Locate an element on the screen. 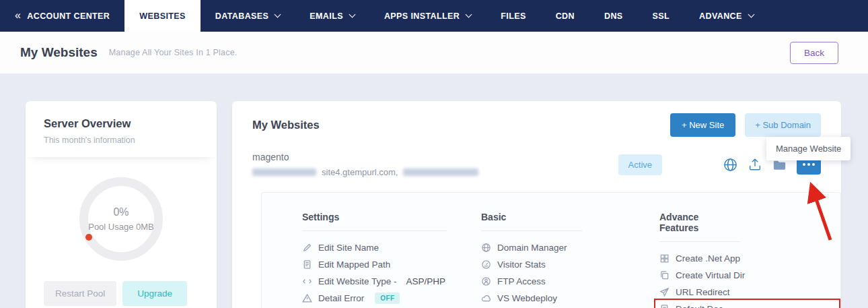  top-navigation: « ACCOUNT CENTER WEBSITES DATABASES EMAI… is located at coordinates (434, 16).